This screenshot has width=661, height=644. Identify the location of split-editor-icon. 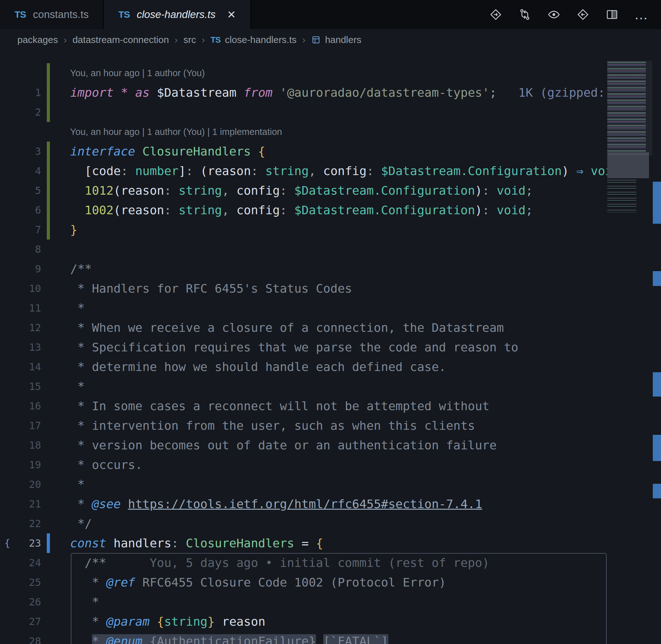
(612, 15).